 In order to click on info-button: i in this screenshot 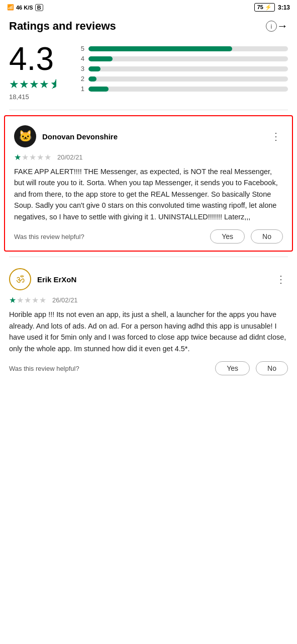, I will do `click(271, 26)`.